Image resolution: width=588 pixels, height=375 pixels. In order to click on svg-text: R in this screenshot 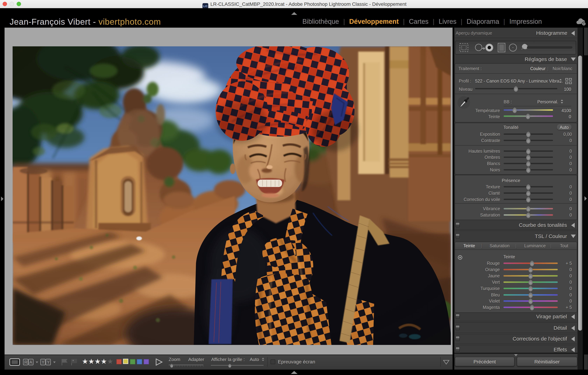, I will do `click(26, 362)`.